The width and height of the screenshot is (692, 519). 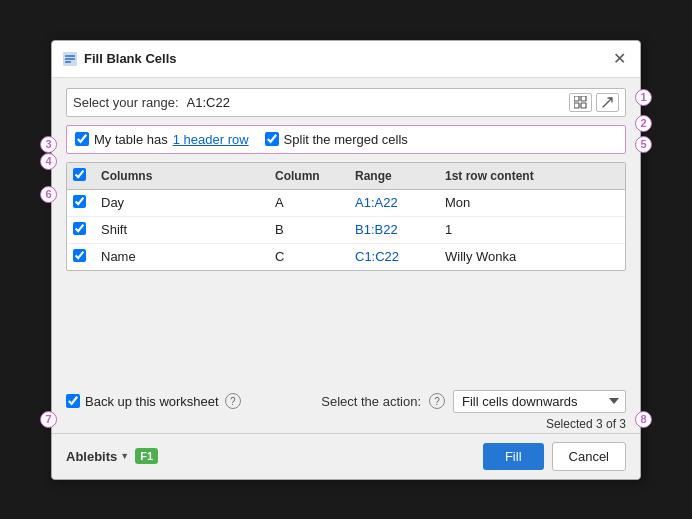 What do you see at coordinates (48, 144) in the screenshot?
I see `annotation-3: 3` at bounding box center [48, 144].